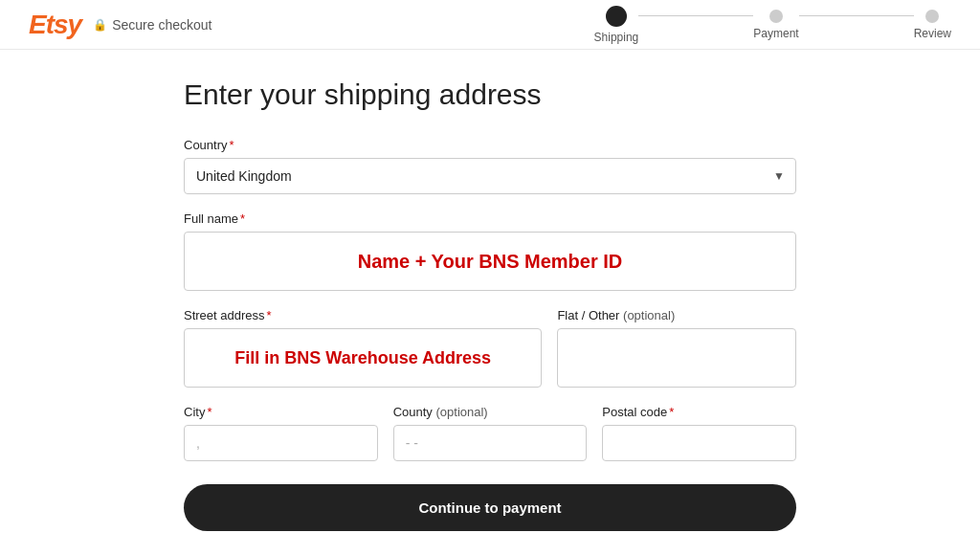 The image size is (980, 555). Describe the element at coordinates (281, 443) in the screenshot. I see `city-input` at that location.